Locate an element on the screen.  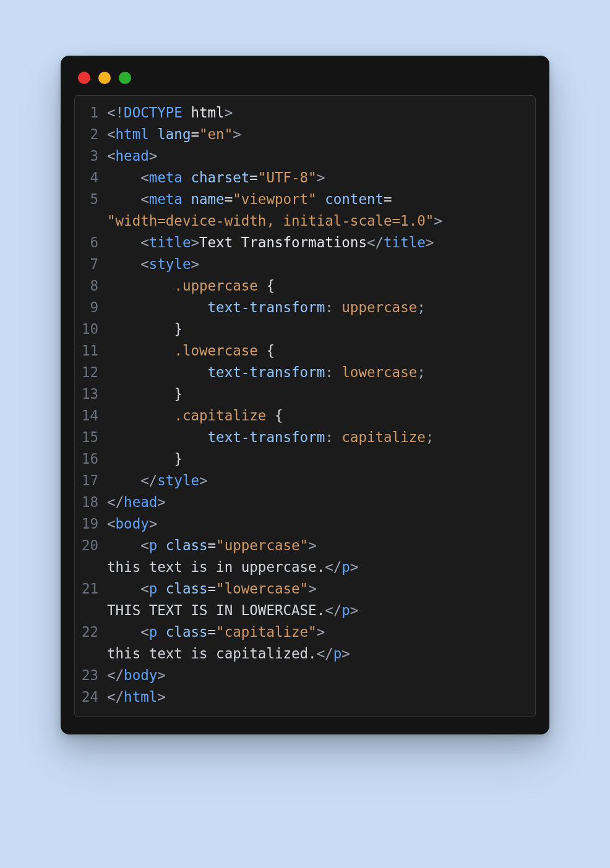
line-number: 15 is located at coordinates (91, 438).